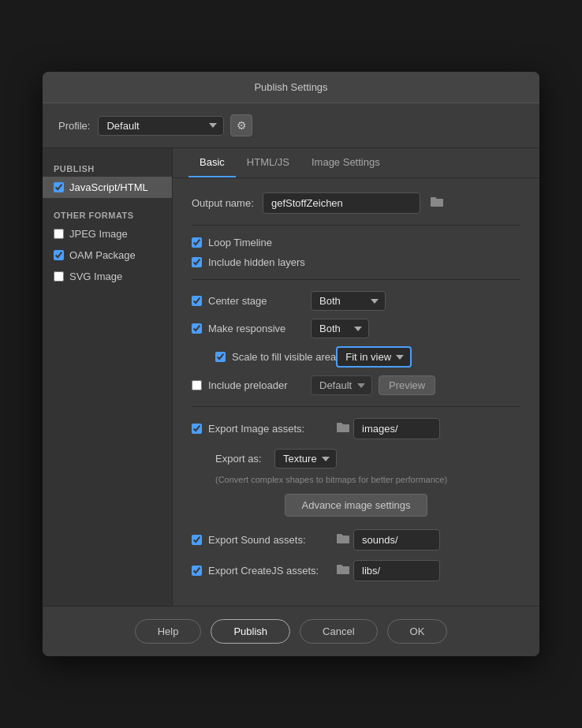  I want to click on export-as-select: Texture PNG JPG, so click(306, 459).